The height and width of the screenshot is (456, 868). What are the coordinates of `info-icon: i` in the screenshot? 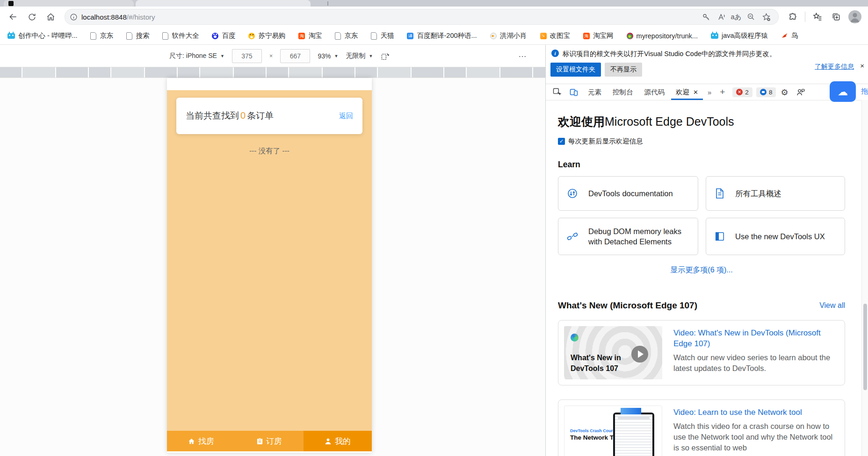 It's located at (555, 53).